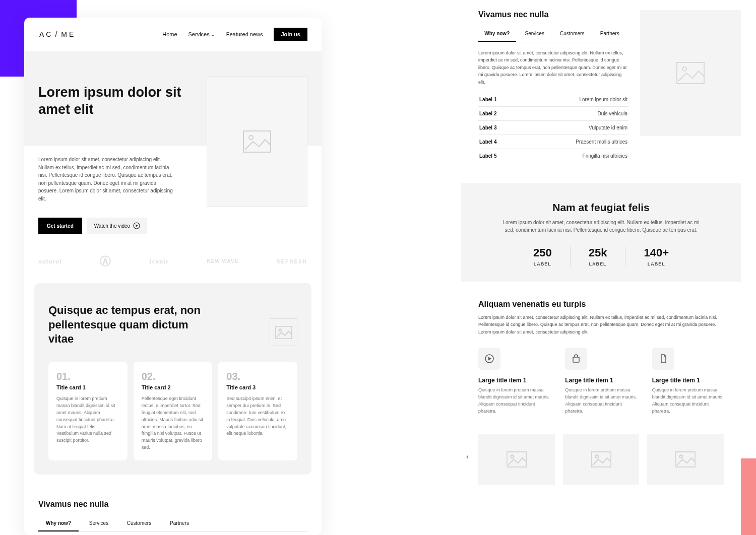 This screenshot has width=756, height=535. What do you see at coordinates (601, 227) in the screenshot?
I see `stats-subtitle: Lorem ipsum dolor sit amet, consectetur …` at bounding box center [601, 227].